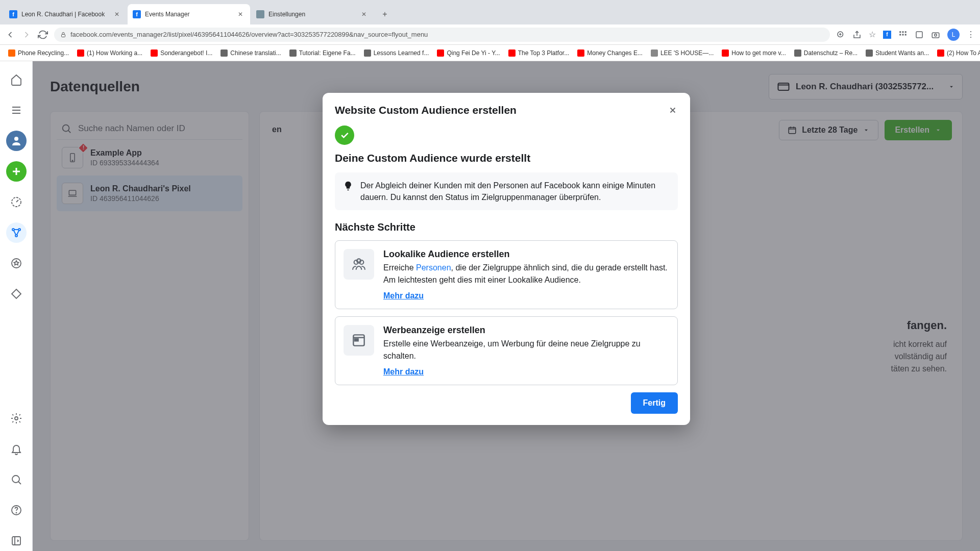 The width and height of the screenshot is (980, 551). Describe the element at coordinates (872, 35) in the screenshot. I see `star-icon: ☆` at that location.